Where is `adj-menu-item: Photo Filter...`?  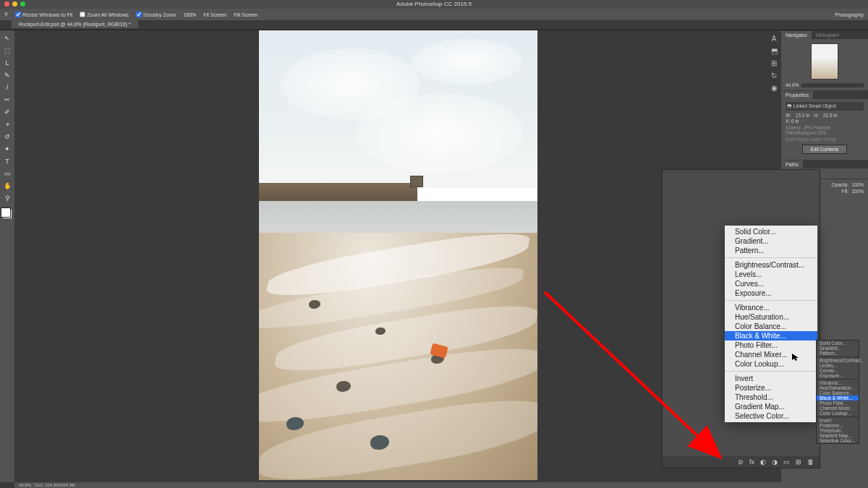 adj-menu-item: Photo Filter... is located at coordinates (771, 346).